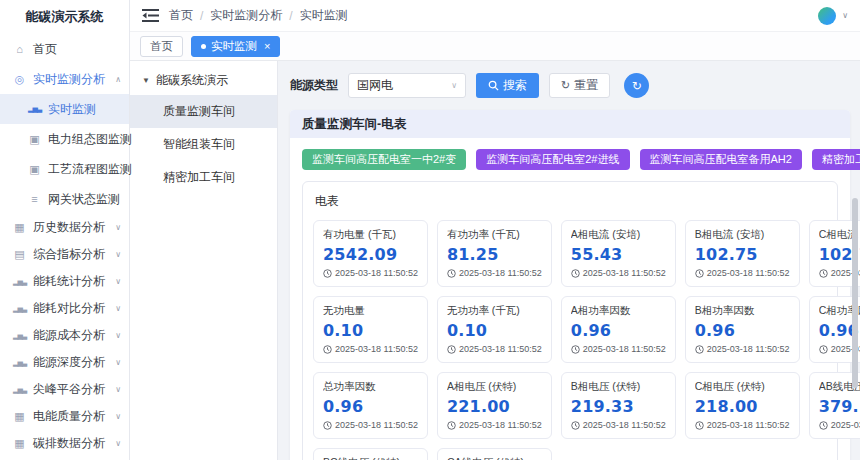 This screenshot has width=860, height=460. What do you see at coordinates (636, 86) in the screenshot?
I see `refresh-button: ↻` at bounding box center [636, 86].